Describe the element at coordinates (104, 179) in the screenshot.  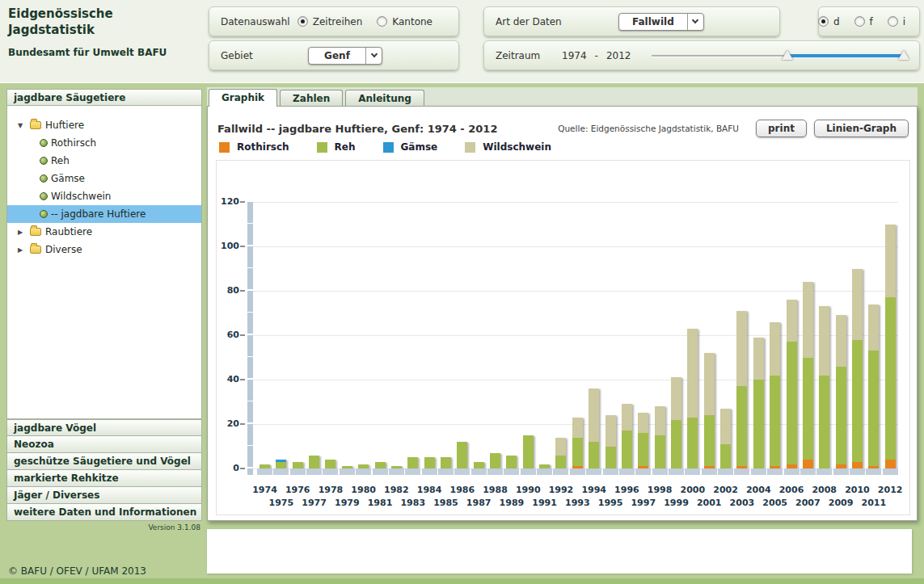
I see `tree-item-g-mse: Gämse` at that location.